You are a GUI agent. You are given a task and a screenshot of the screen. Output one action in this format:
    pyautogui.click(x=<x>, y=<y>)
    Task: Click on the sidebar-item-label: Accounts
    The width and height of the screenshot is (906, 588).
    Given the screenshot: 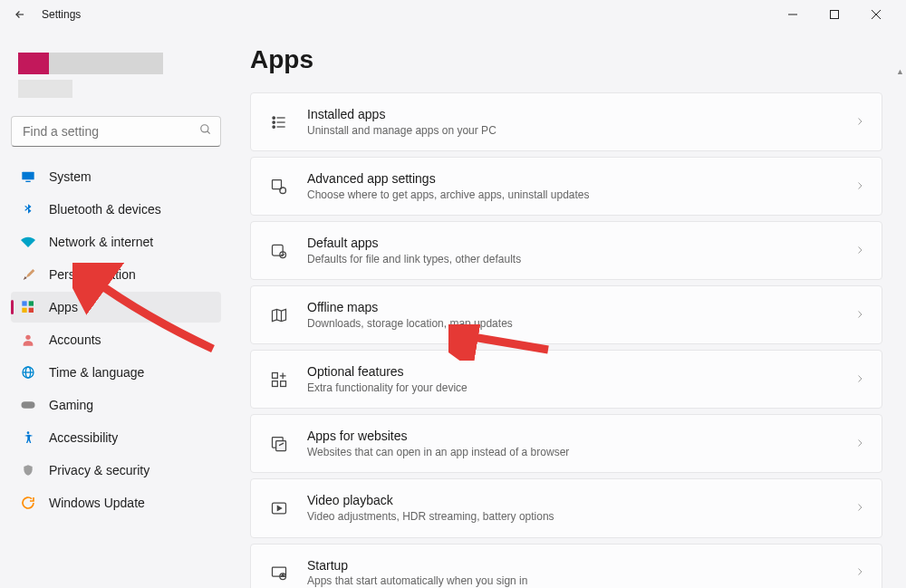 What is the action you would take?
    pyautogui.click(x=75, y=340)
    